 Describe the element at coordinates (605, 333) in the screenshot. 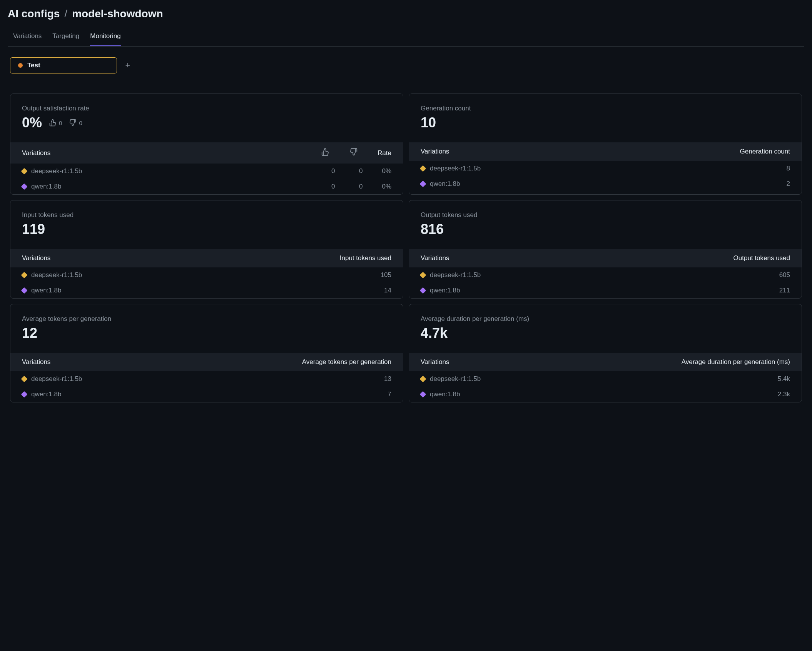

I see `card-value: 4.7k` at that location.